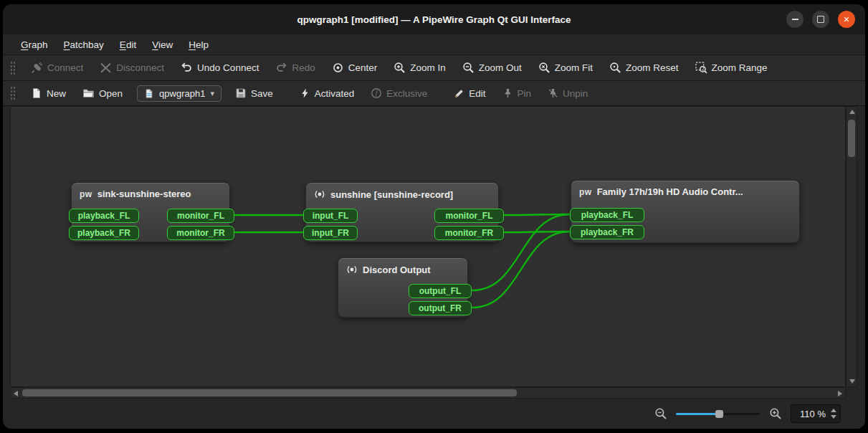  I want to click on spin-down-arrow, so click(834, 417).